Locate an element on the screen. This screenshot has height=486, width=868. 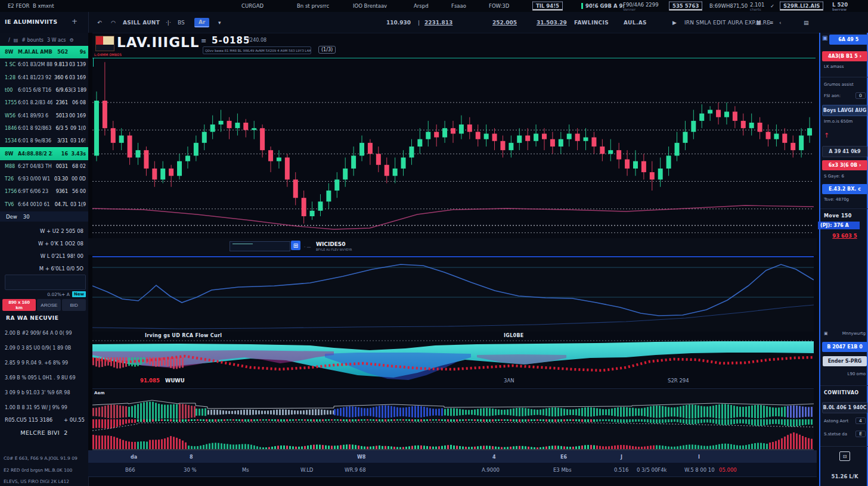
menubar-item: Bn st prvsrrc is located at coordinates (313, 6).